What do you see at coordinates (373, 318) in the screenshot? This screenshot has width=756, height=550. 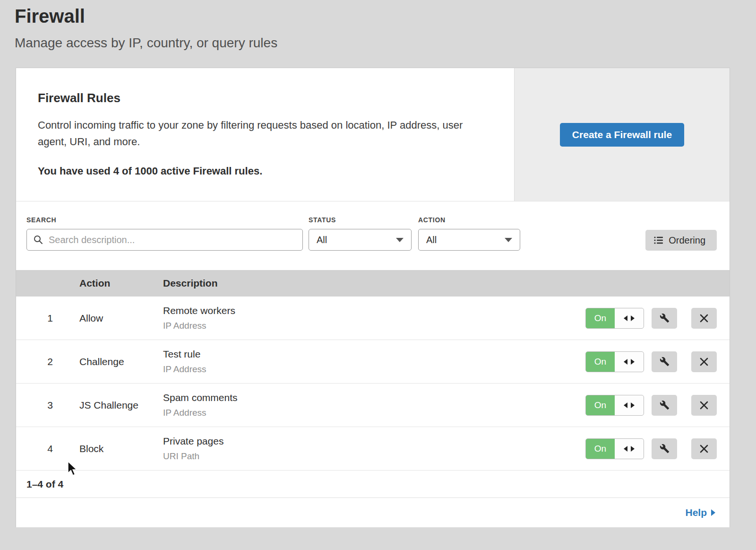 I see `table-row: 1 Allow Remote workers IP Address On` at bounding box center [373, 318].